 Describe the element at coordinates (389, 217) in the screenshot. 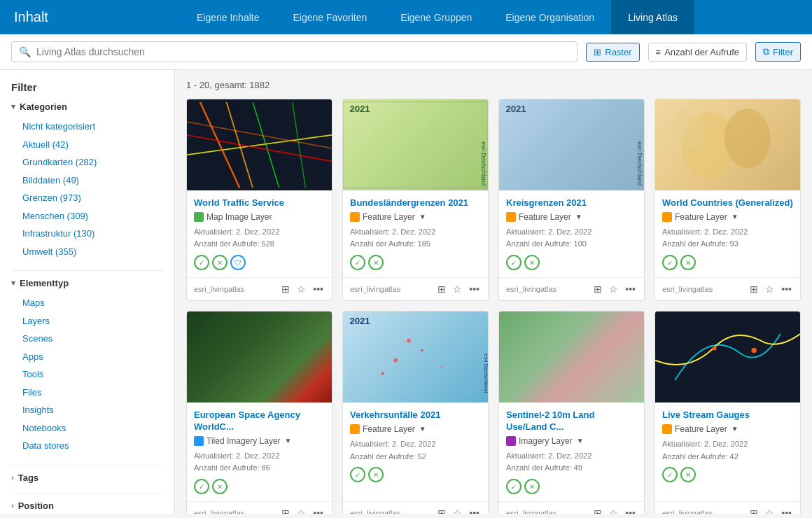

I see `type-label-bundeslaender: Feature Layer` at that location.